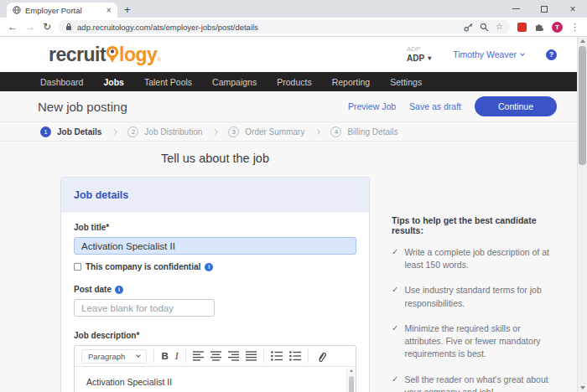  Describe the element at coordinates (215, 335) in the screenshot. I see `job-description-label: Job description*` at that location.